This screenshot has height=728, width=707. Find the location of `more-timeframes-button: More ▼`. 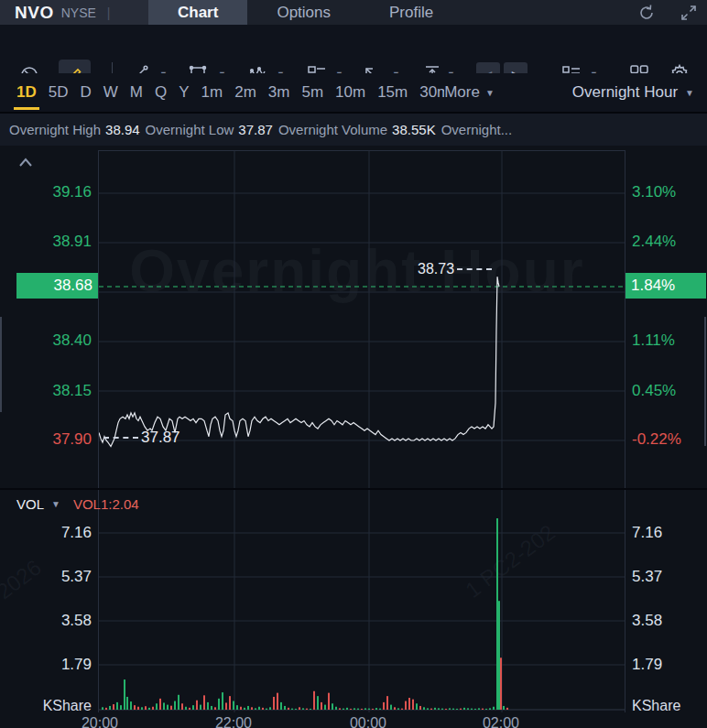

more-timeframes-button: More ▼ is located at coordinates (469, 92).